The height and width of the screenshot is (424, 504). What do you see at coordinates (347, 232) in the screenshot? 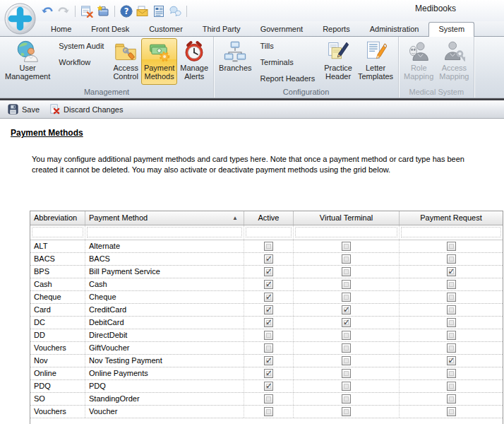
I see `filter-cell-virtual-terminal` at bounding box center [347, 232].